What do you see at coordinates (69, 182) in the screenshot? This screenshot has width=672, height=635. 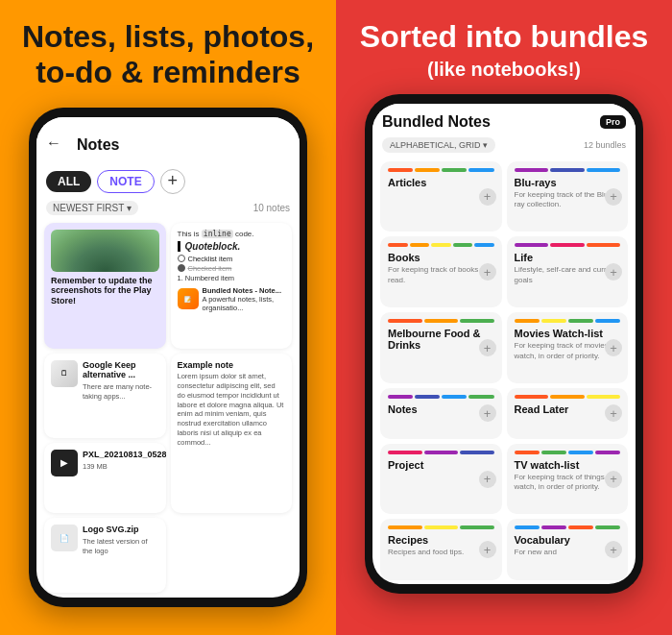 I see `filter-all-button: ALL` at bounding box center [69, 182].